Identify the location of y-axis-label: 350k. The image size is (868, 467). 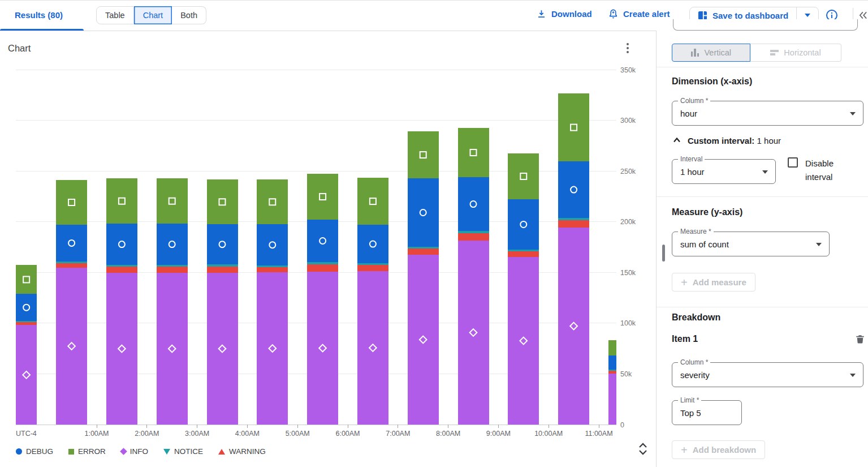
(628, 70).